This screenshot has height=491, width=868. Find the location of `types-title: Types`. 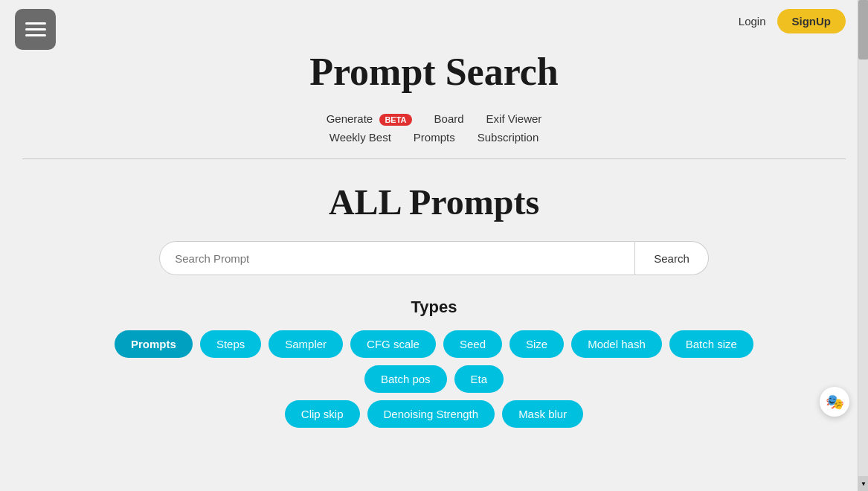

types-title: Types is located at coordinates (434, 307).